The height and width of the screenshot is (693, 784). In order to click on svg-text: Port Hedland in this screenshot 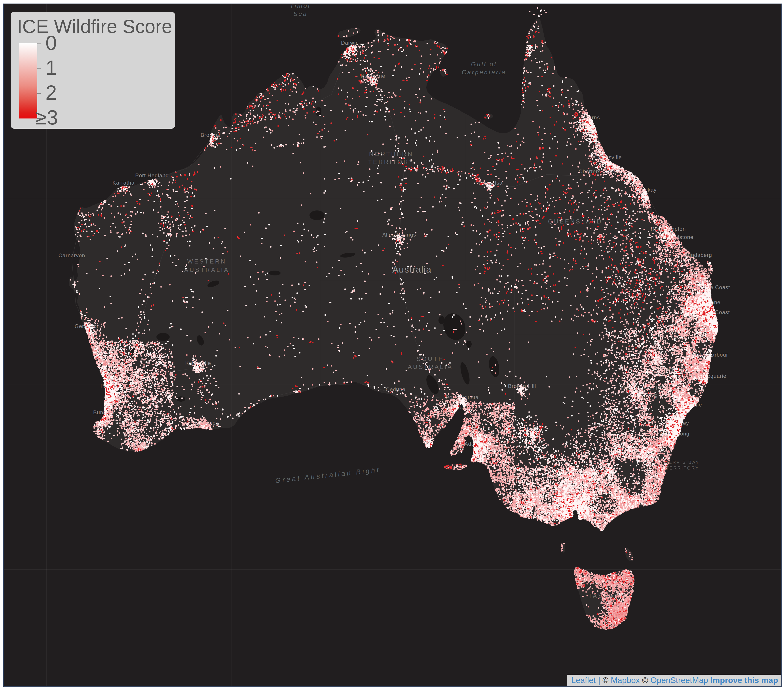, I will do `click(152, 175)`.